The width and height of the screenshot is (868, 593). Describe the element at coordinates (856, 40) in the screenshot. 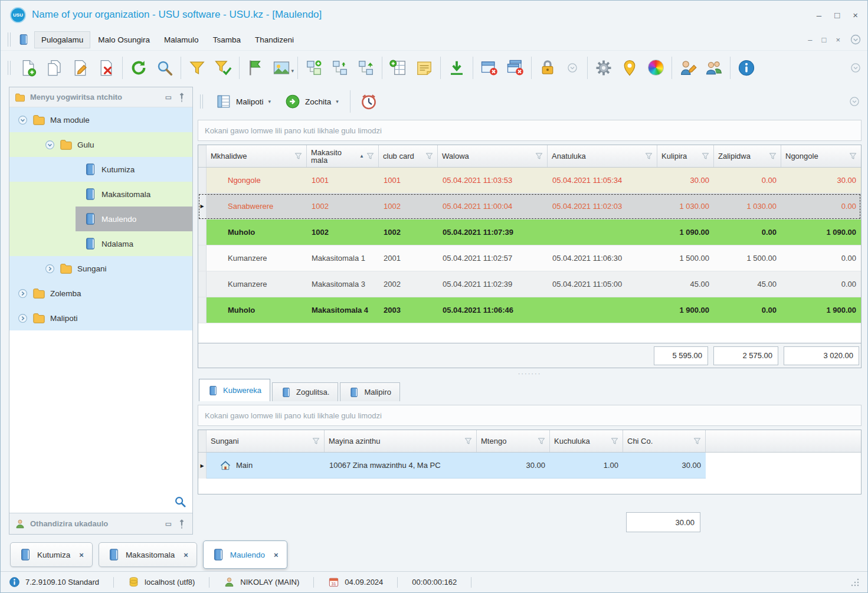

I see `menubar-overflow-icon` at that location.